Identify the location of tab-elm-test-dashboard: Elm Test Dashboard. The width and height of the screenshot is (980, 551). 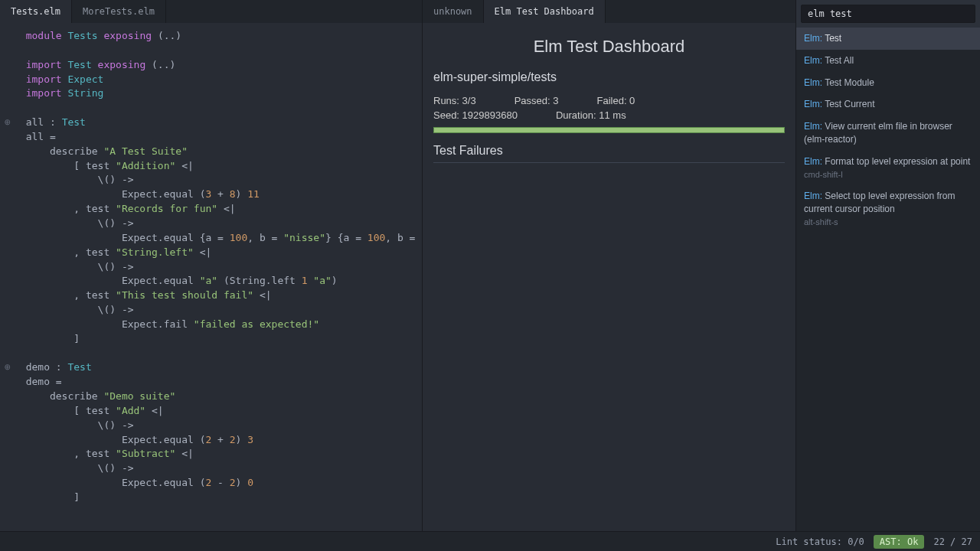
(545, 11).